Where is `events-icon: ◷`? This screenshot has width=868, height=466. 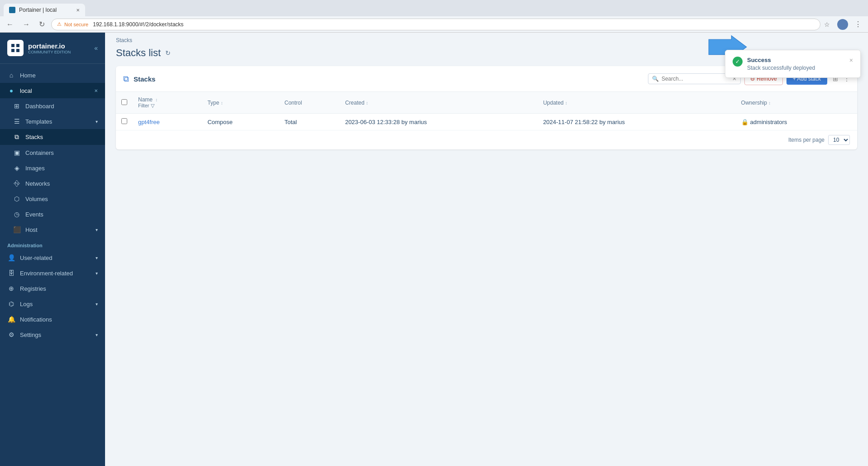 events-icon: ◷ is located at coordinates (17, 214).